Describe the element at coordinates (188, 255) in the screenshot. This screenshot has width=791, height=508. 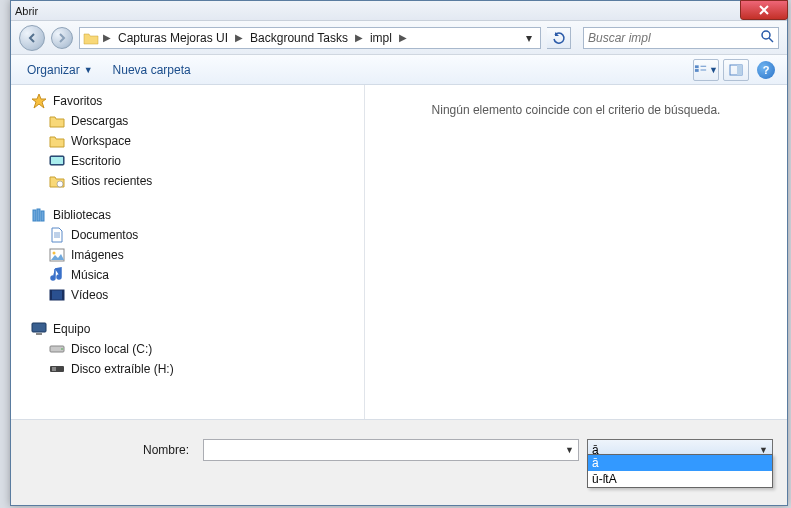
I see `sidebar-item-pictures: Imágenes` at that location.